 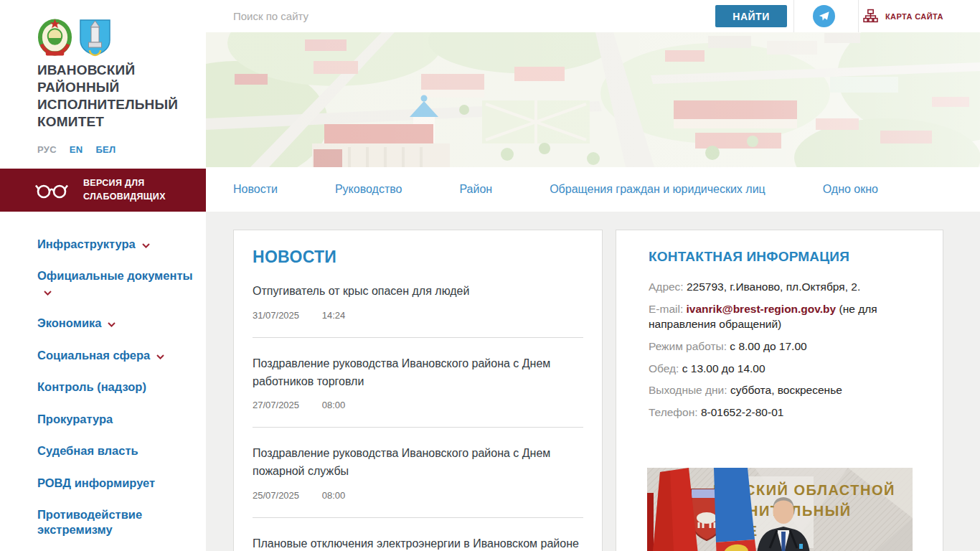 I want to click on email-link: ivanrik@brest-region.gov.by, so click(x=762, y=309).